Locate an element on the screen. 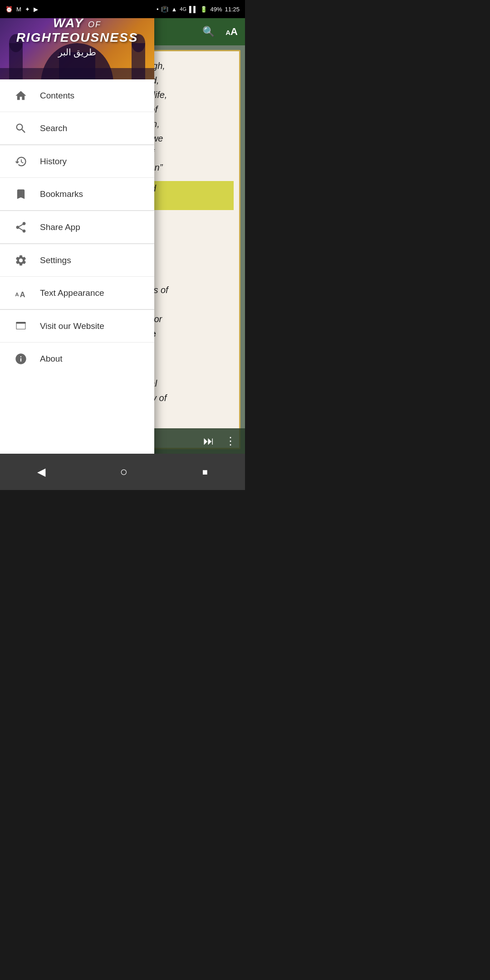 Image resolution: width=490 pixels, height=980 pixels. home-icon is located at coordinates (21, 96).